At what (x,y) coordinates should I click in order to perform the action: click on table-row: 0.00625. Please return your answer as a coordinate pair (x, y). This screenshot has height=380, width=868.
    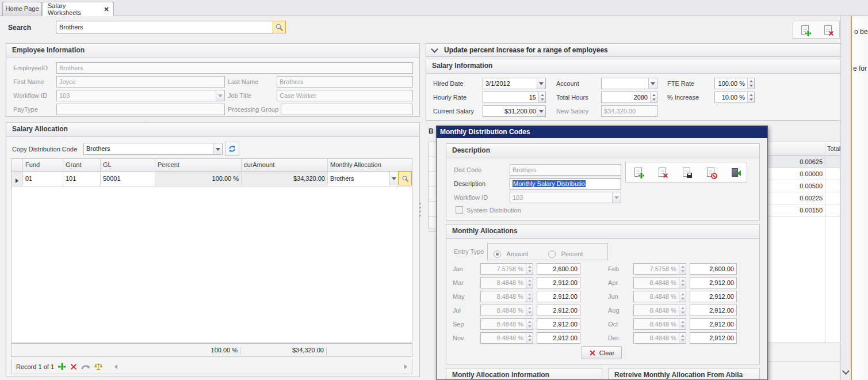
    Looking at the image, I should click on (804, 162).